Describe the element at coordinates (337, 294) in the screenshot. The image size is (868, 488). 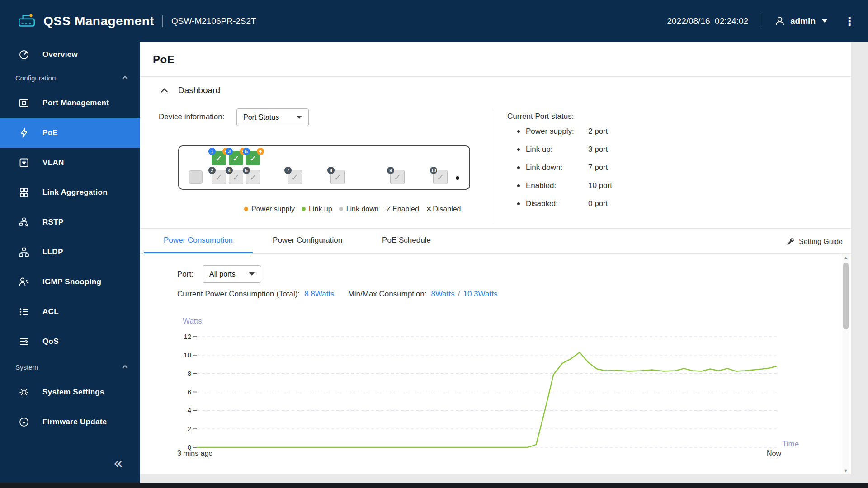
I see `consumption-summary: Current Power Consumption (Total): 8.8Wa…` at that location.